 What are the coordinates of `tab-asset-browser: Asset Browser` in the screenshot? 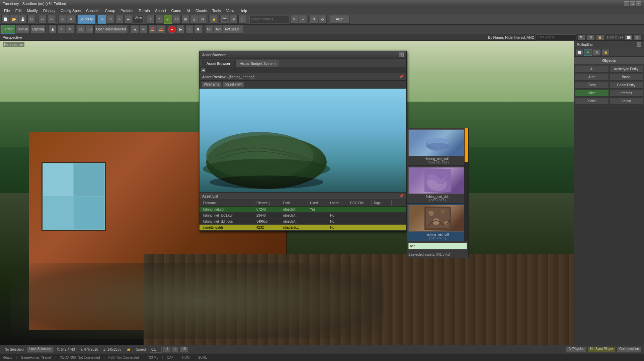 It's located at (218, 64).